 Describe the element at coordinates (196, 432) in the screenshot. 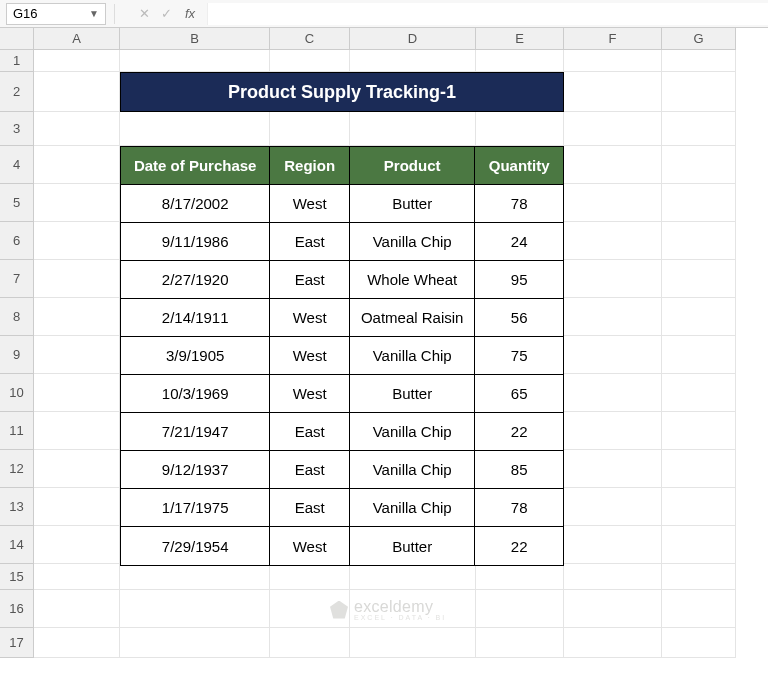

I see `table-cell: 7/21/1947` at that location.